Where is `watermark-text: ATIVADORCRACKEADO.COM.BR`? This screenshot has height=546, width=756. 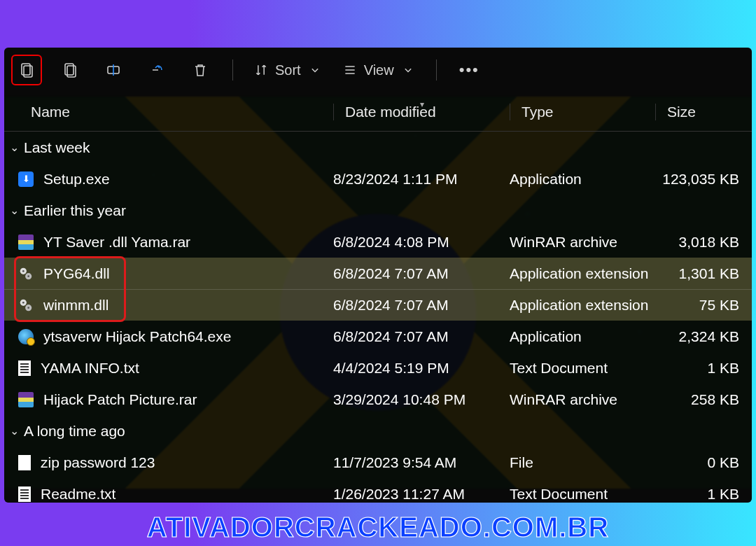
watermark-text: ATIVADORCRACKEADO.COM.BR is located at coordinates (378, 528).